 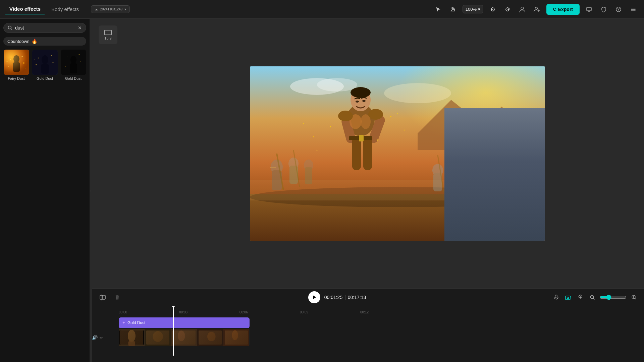 What do you see at coordinates (633, 9) in the screenshot?
I see `menu-icon` at bounding box center [633, 9].